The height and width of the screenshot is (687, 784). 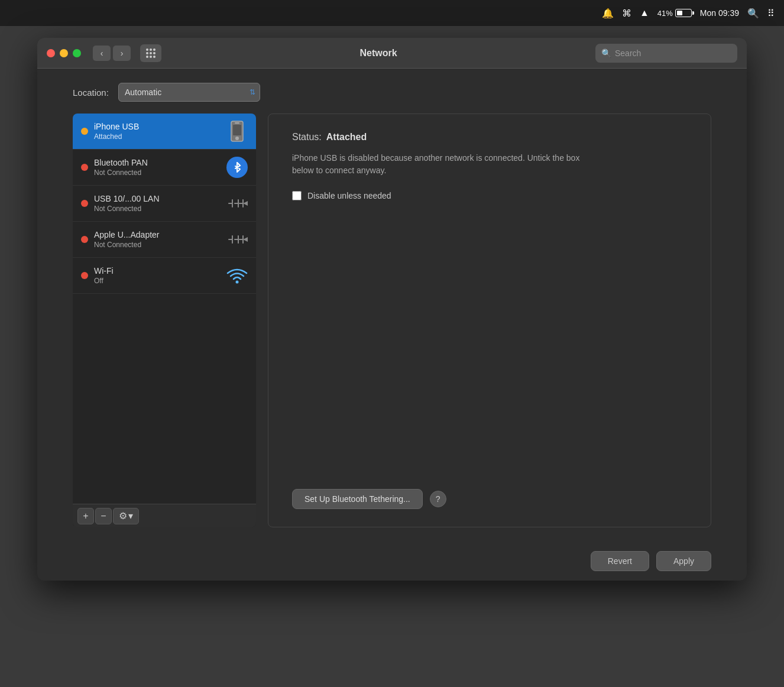 What do you see at coordinates (85, 239) in the screenshot?
I see `status-dot-red-adapter` at bounding box center [85, 239].